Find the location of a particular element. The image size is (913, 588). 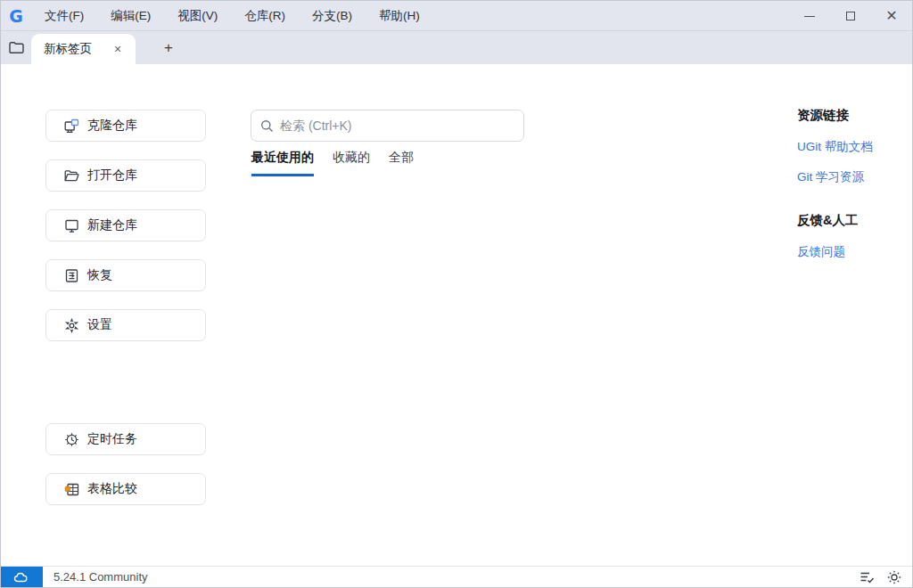

menu-help: 帮助(H) is located at coordinates (399, 16).